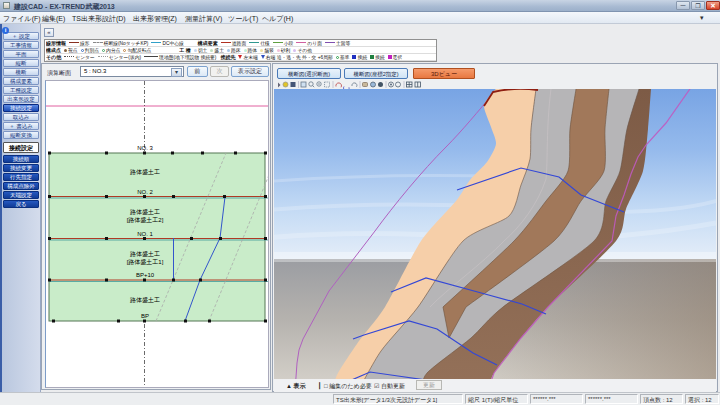 The height and width of the screenshot is (405, 720). What do you see at coordinates (145, 192) in the screenshot?
I see `svg-text: NO. 2` at bounding box center [145, 192].